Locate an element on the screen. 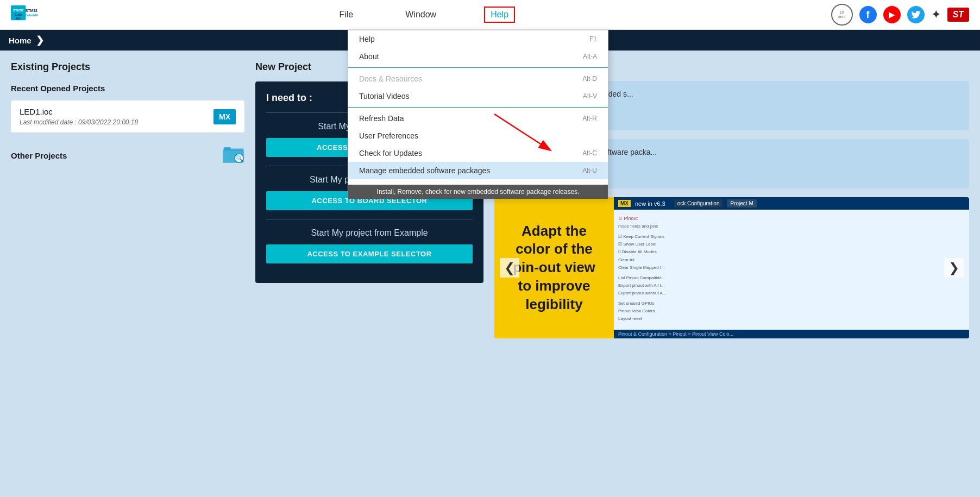 The image size is (980, 497). video-tab2: Project M is located at coordinates (742, 203).